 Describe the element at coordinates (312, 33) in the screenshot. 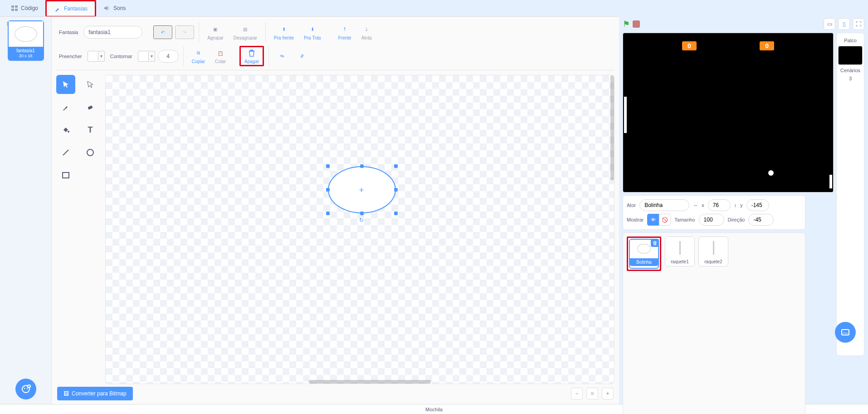

I see `backward-button: ⬇Pra Trás` at that location.